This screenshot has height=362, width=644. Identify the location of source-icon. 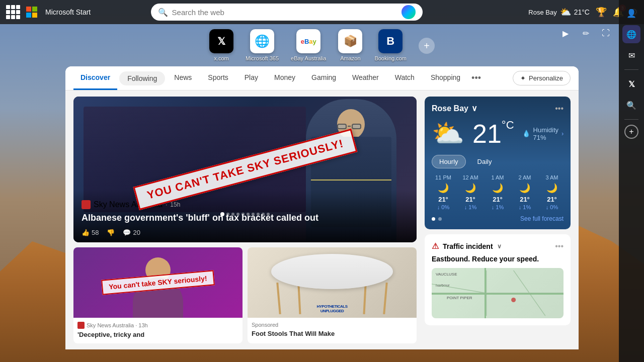
(81, 325).